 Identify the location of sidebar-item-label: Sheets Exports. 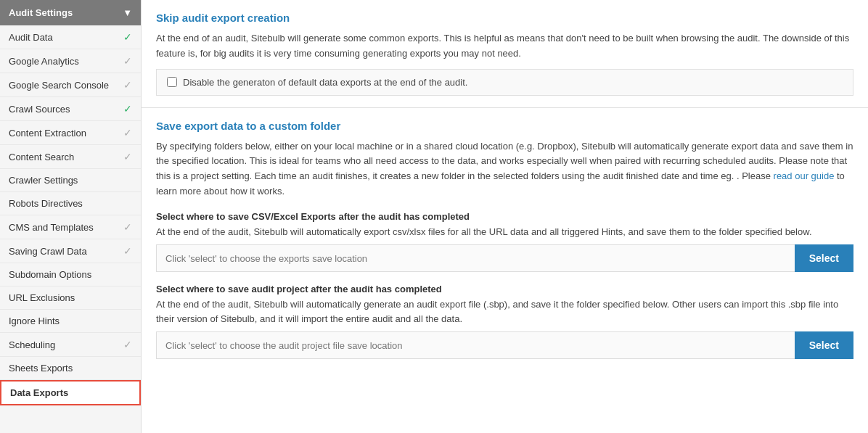
(41, 368).